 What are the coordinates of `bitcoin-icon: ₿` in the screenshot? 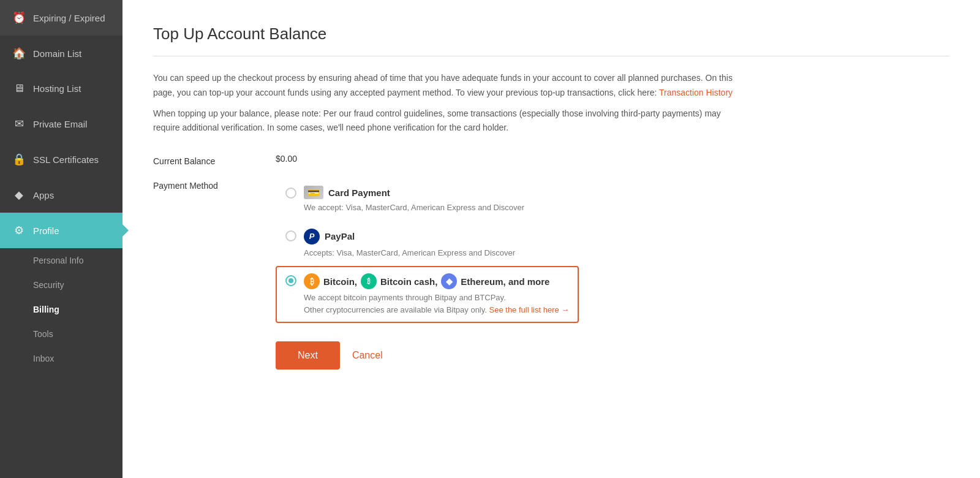 It's located at (312, 281).